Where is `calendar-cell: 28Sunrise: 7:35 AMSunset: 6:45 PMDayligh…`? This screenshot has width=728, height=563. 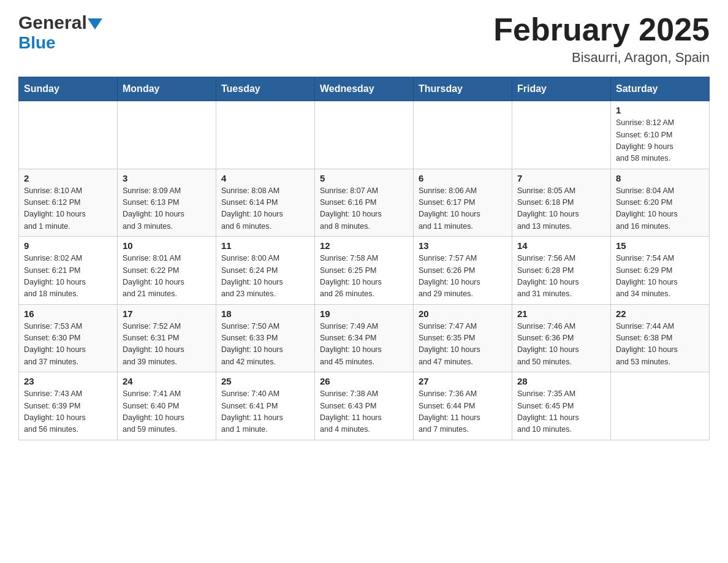 calendar-cell: 28Sunrise: 7:35 AMSunset: 6:45 PMDayligh… is located at coordinates (561, 406).